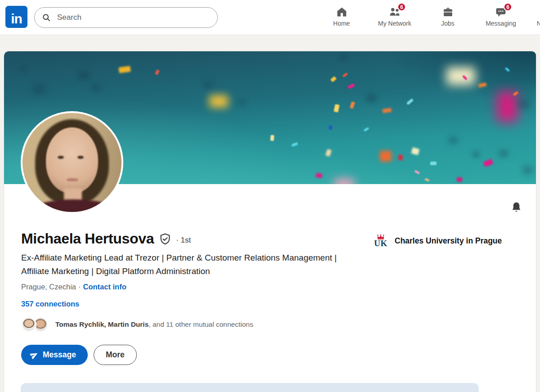 This screenshot has width=540, height=392. What do you see at coordinates (134, 18) in the screenshot?
I see `search-input` at bounding box center [134, 18].